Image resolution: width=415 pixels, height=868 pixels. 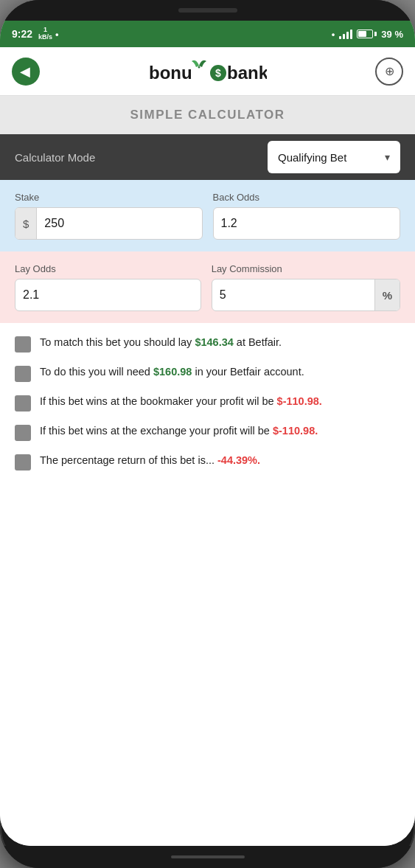 I want to click on svg-text: bonu, so click(x=171, y=72).